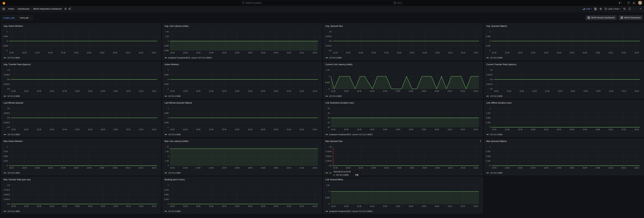 This screenshot has width=644, height=218. Describe the element at coordinates (601, 18) in the screenshot. I see `link-minio-bucket-dashboard: MinIO Bucket Dashboard` at that location.